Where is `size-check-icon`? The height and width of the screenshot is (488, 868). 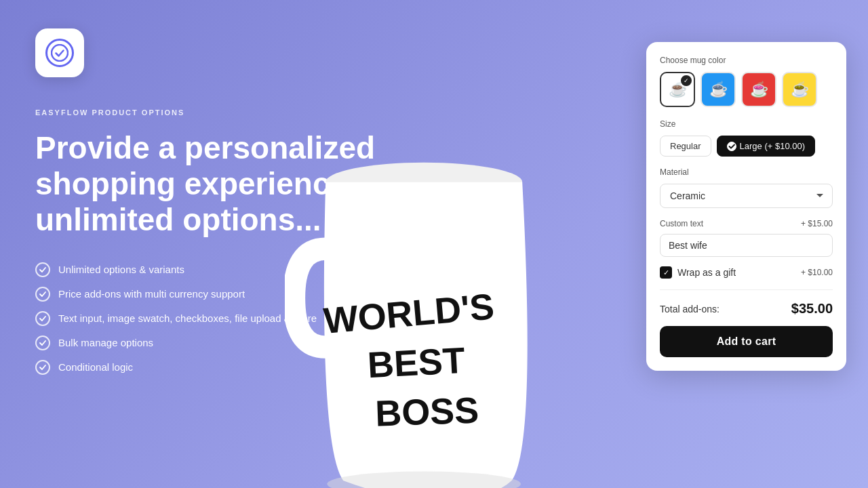
size-check-icon is located at coordinates (732, 146).